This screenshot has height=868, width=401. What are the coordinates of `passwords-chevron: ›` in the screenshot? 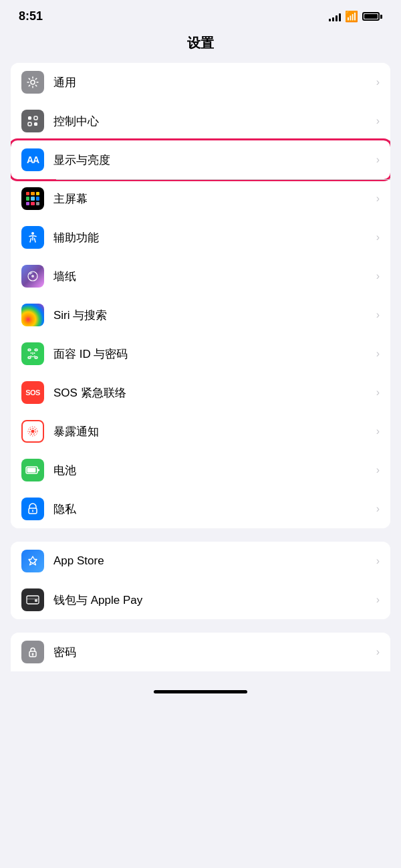 It's located at (378, 652).